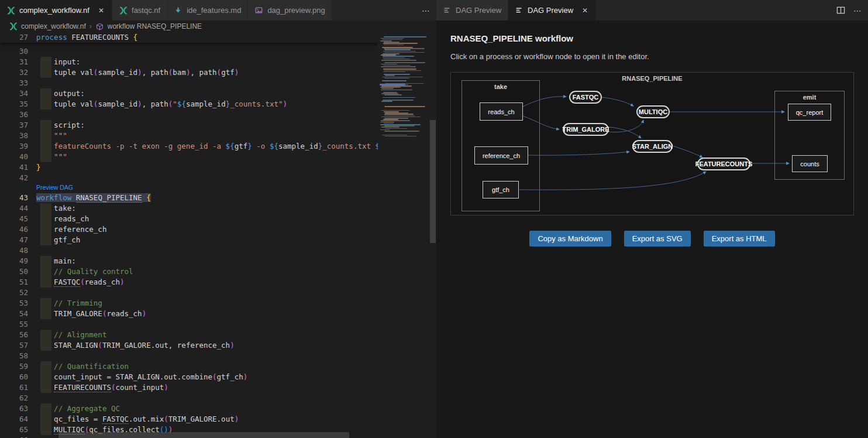 This screenshot has height=438, width=868. Describe the element at coordinates (189, 356) in the screenshot. I see `code-line-58: 58` at that location.